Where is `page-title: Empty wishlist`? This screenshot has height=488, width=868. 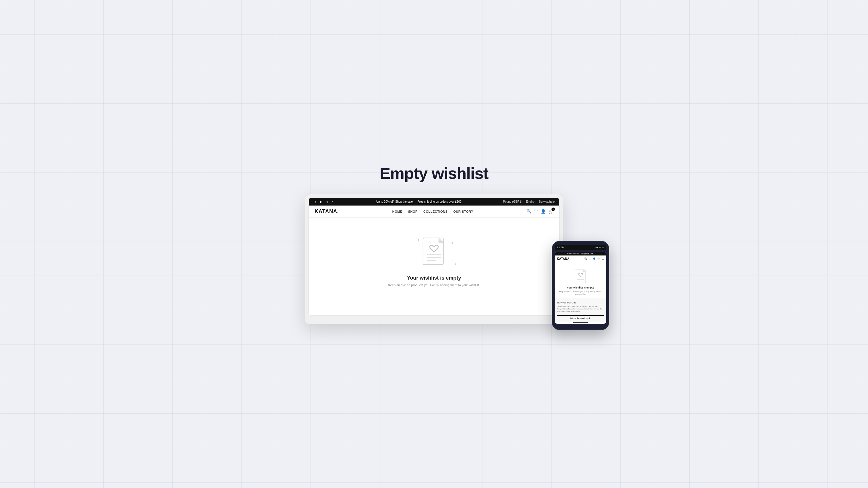
page-title: Empty wishlist is located at coordinates (434, 173).